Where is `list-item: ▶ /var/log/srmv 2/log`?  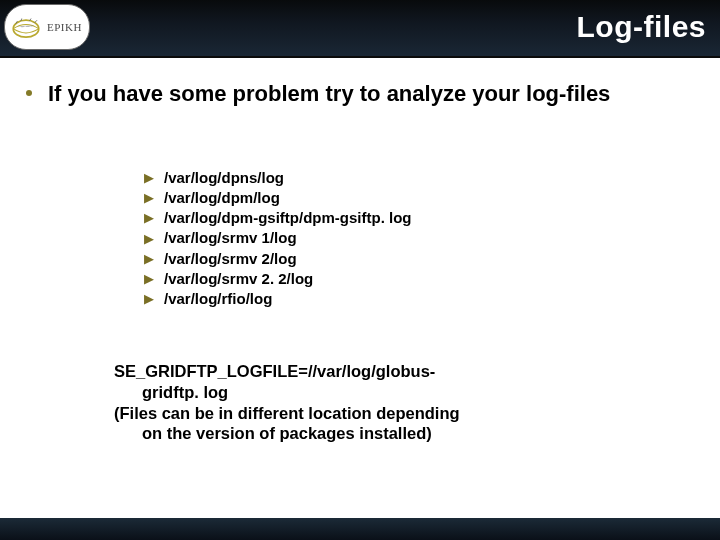
list-item: ▶ /var/log/srmv 2/log is located at coordinates (419, 259).